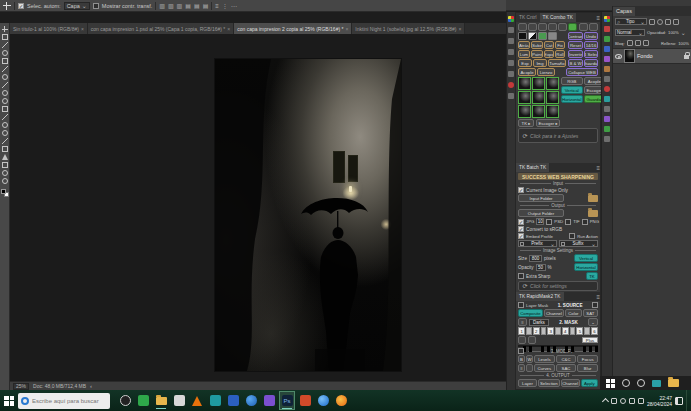 The image size is (691, 411). Describe the element at coordinates (544, 359) in the screenshot. I see `levels-button: Levels` at that location.